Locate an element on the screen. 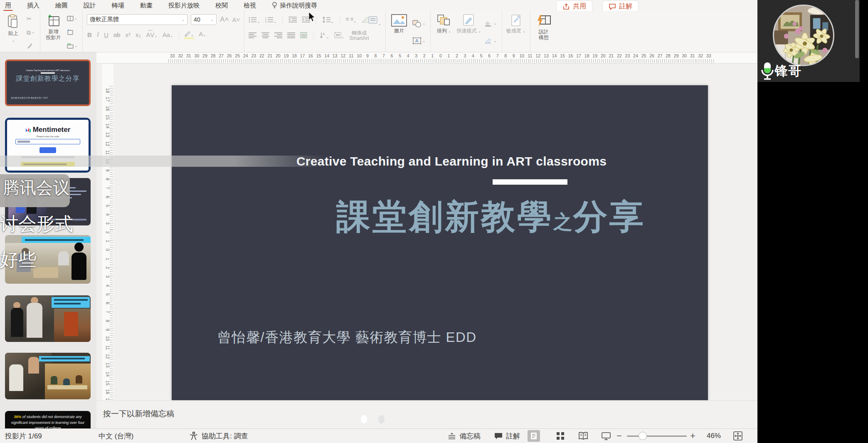 The width and height of the screenshot is (868, 443). accessibility-status: 協助工具: 調查 is located at coordinates (219, 436).